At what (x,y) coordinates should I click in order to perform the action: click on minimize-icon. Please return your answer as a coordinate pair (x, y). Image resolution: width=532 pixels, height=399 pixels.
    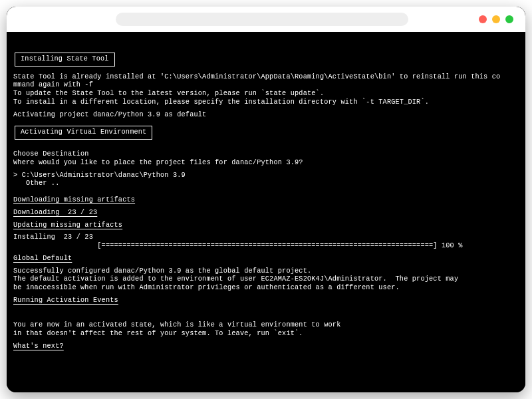
    Looking at the image, I should click on (496, 19).